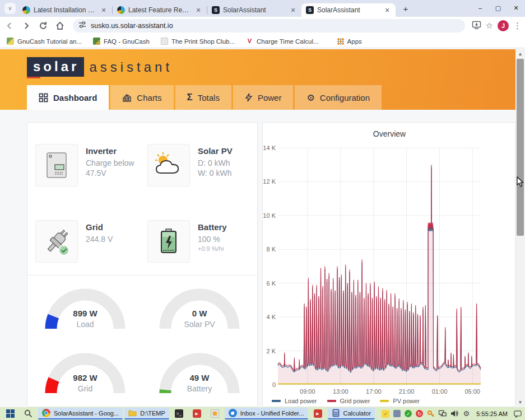 The image size is (525, 420). Describe the element at coordinates (199, 324) in the screenshot. I see `gauge-label: Solar PV` at that location.